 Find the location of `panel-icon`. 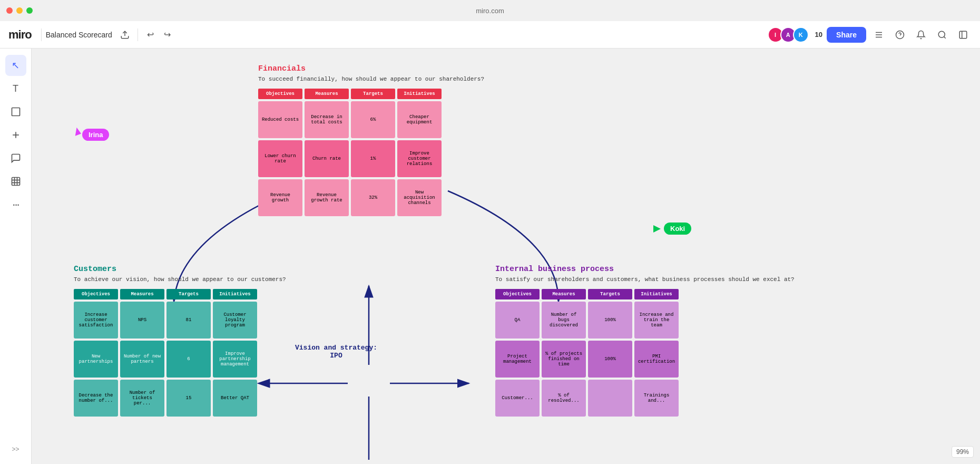

panel-icon is located at coordinates (963, 35).